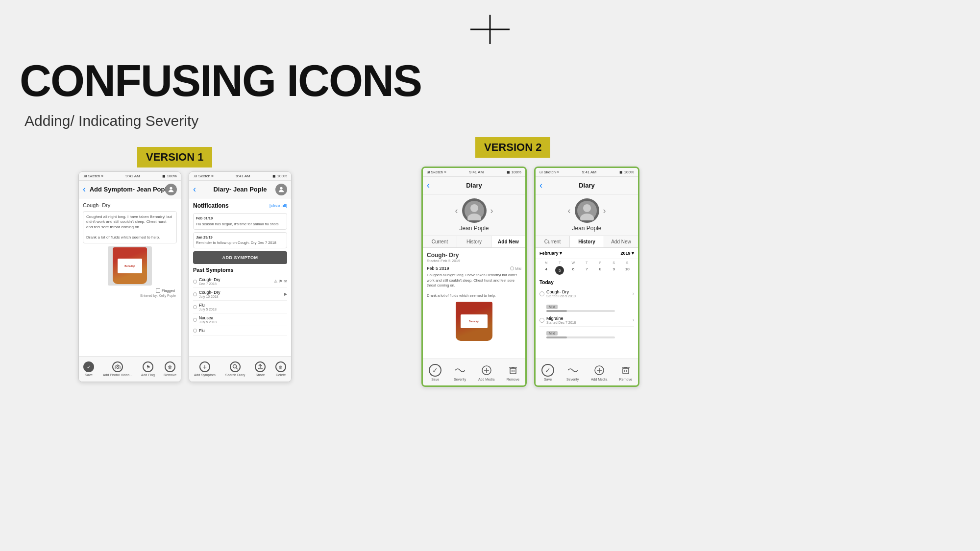  Describe the element at coordinates (148, 367) in the screenshot. I see `flag-icon: ⚑` at that location.